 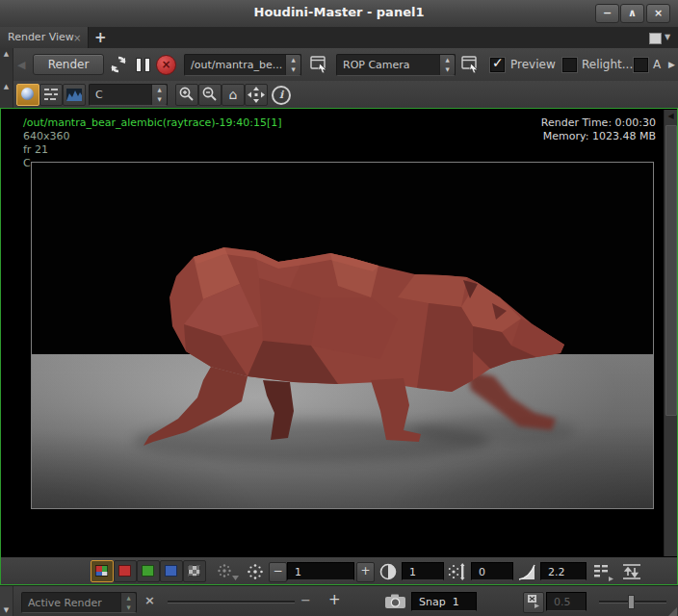 I want to click on tab-close-icon: ×, so click(x=77, y=38).